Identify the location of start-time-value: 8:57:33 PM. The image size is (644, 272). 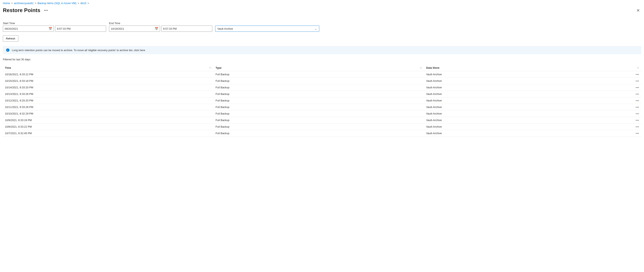
(64, 29).